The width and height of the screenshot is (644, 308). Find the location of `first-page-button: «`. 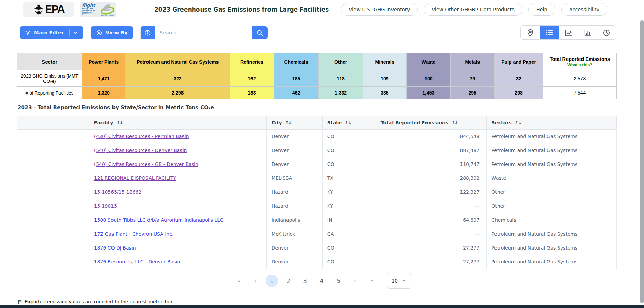

first-page-button: « is located at coordinates (239, 281).